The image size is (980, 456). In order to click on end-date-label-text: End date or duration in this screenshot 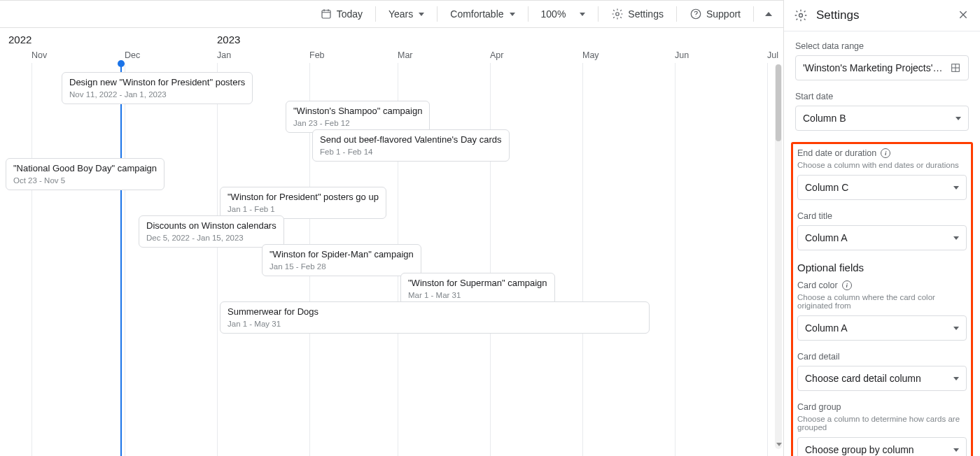, I will do `click(837, 153)`.